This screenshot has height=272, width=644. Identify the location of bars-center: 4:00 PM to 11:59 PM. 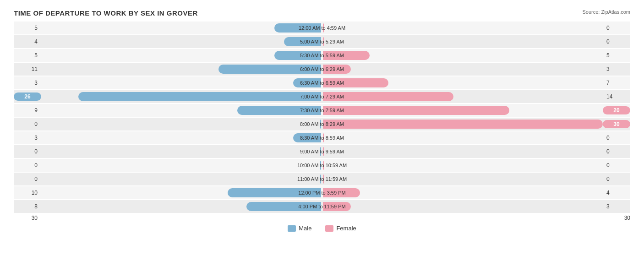
(322, 207).